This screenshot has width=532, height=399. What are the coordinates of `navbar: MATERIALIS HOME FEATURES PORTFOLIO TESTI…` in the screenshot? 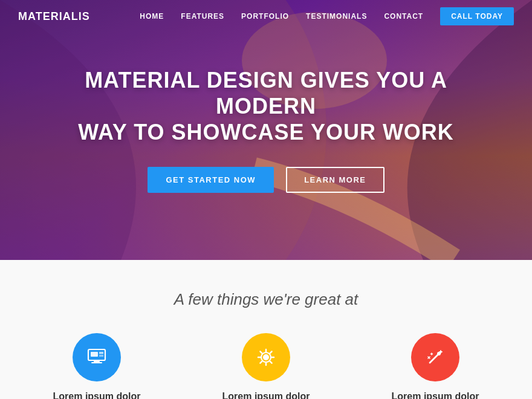 It's located at (266, 16).